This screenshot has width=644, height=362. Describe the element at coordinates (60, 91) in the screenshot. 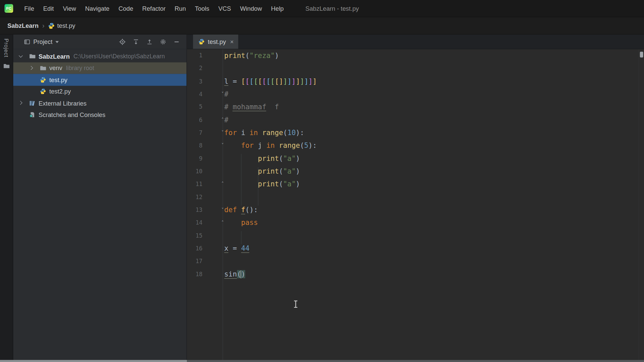

I see `tree-item-label: test2.py` at that location.